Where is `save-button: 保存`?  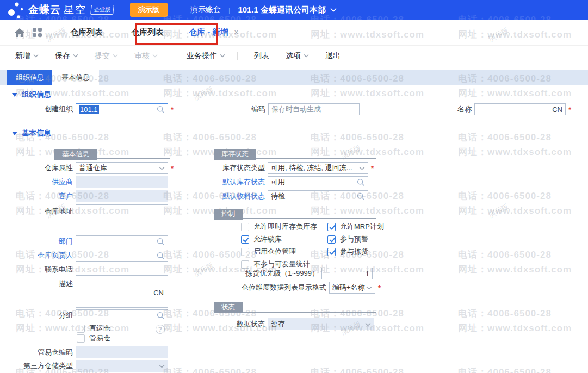 save-button: 保存 is located at coordinates (66, 56).